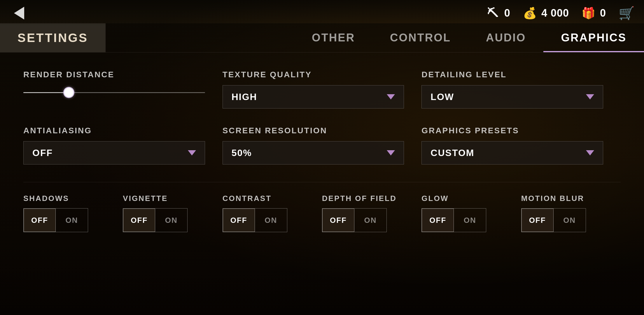 The width and height of the screenshot is (644, 315). Describe the element at coordinates (521, 145) in the screenshot. I see `graphics-presets-col: GRAPHICS PRESETS CUSTOM` at that location.